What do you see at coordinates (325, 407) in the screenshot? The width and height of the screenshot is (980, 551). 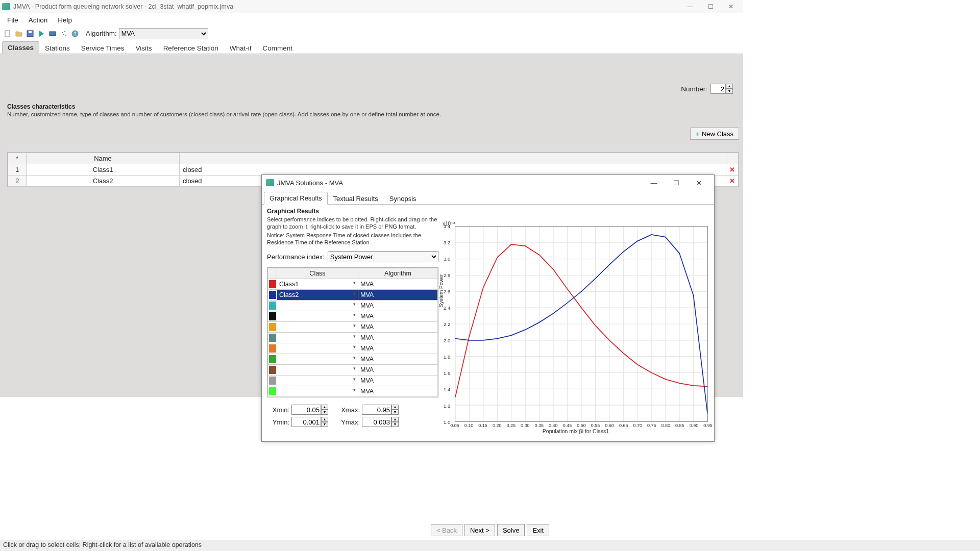 I see `xmin-up: ▲` at bounding box center [325, 407].